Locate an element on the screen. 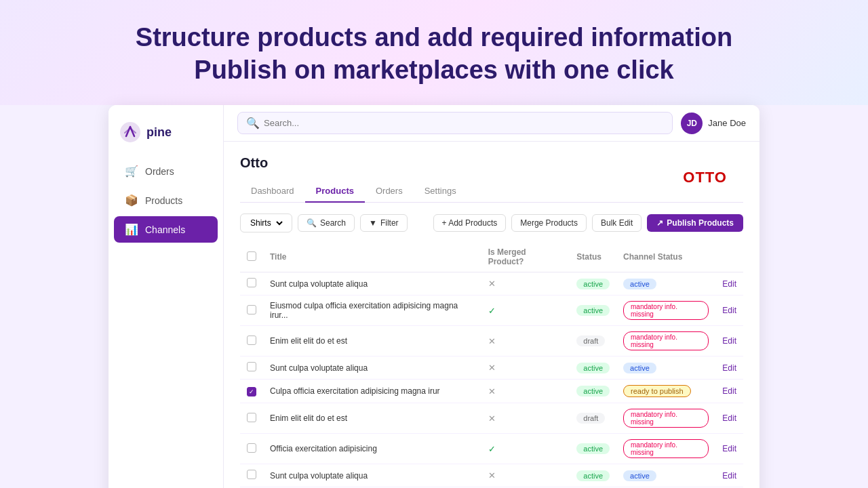 This screenshot has width=868, height=488. avatar: JD is located at coordinates (692, 123).